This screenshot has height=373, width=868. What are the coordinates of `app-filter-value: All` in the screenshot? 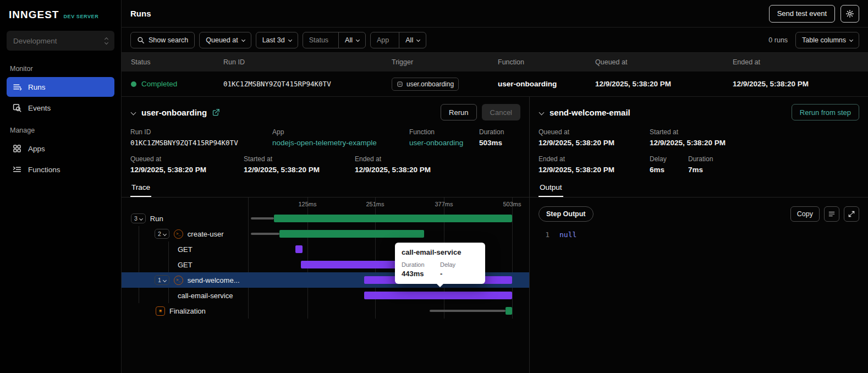 It's located at (409, 40).